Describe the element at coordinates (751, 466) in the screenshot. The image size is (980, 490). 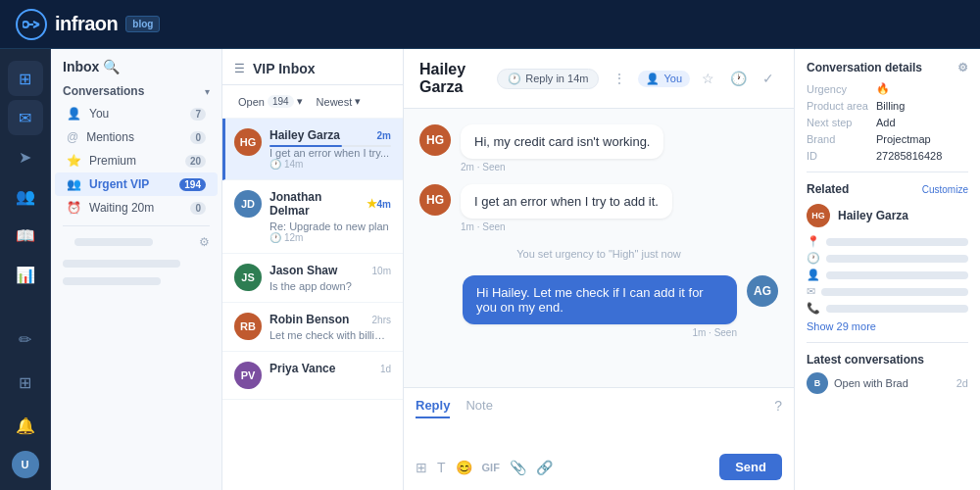
I see `send-button: Send` at that location.